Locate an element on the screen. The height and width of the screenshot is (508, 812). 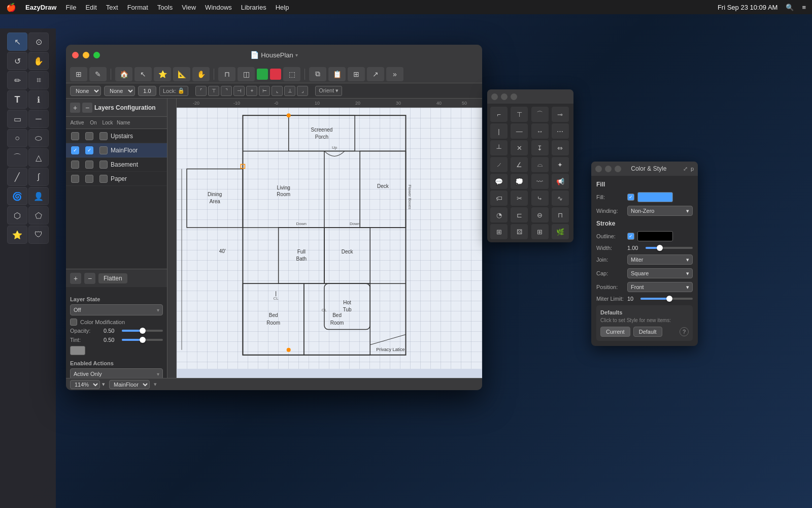
tool-bezier: ⌒ is located at coordinates (17, 157).